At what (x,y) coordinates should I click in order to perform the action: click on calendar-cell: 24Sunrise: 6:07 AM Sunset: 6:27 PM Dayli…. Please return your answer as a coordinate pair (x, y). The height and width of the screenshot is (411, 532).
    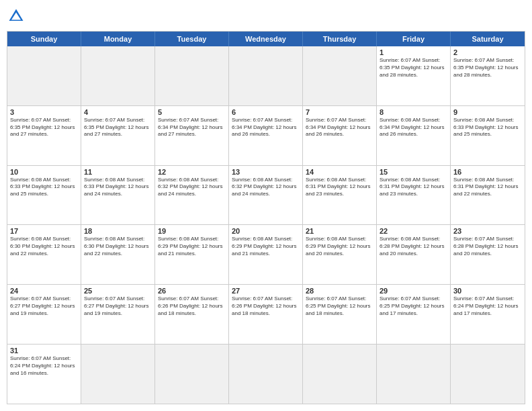
    Looking at the image, I should click on (44, 314).